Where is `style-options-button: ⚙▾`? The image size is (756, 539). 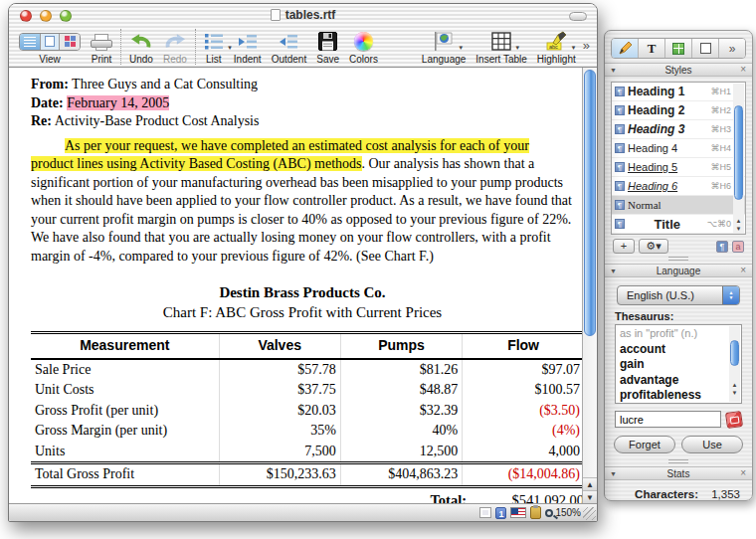
style-options-button: ⚙▾ is located at coordinates (654, 247).